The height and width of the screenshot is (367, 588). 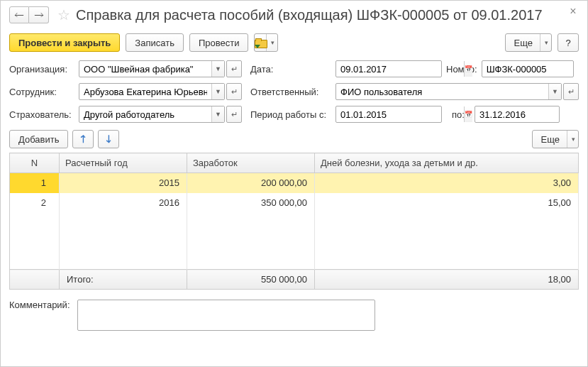 I want to click on footer-total-earn: 550 000,00, so click(x=251, y=280).